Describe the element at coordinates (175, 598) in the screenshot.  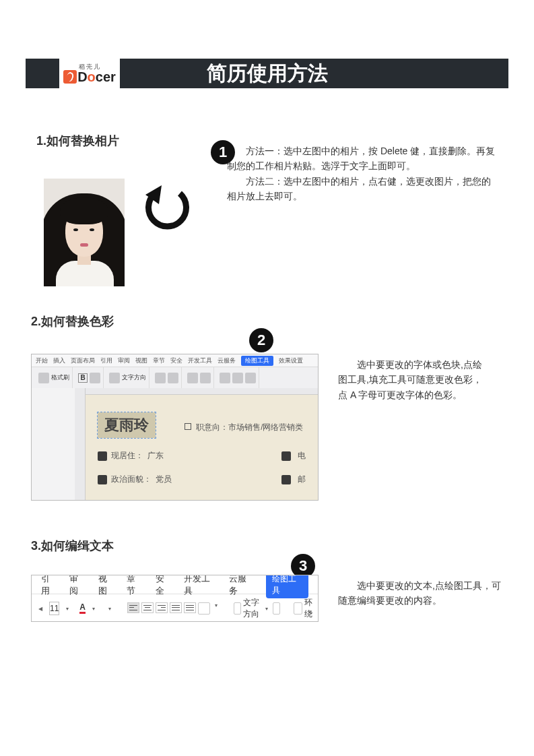
I see `screenshot-text-edit: 引用 审阅 视图 章节 安全 开发工具 云服务 绘图工具 ◀ 11 ▾ A▾ ▾…` at that location.